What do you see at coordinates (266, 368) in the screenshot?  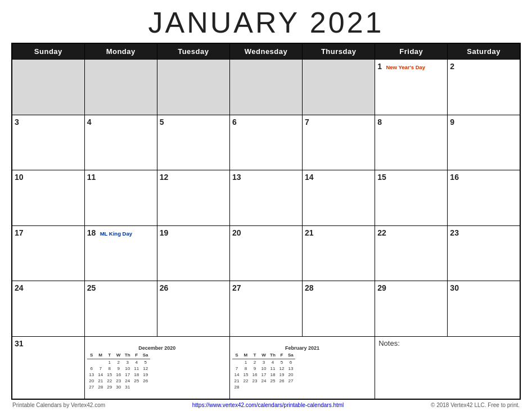 I see `week-row-5: 31December 2020SMTWThFSa1234567891011121…` at bounding box center [266, 368].